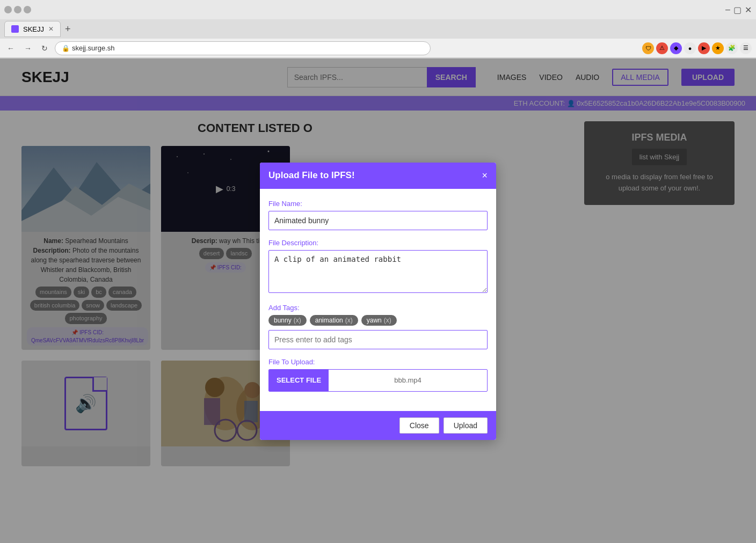 This screenshot has height=543, width=756. What do you see at coordinates (704, 48) in the screenshot?
I see `ext-red-icon: ▶` at bounding box center [704, 48].